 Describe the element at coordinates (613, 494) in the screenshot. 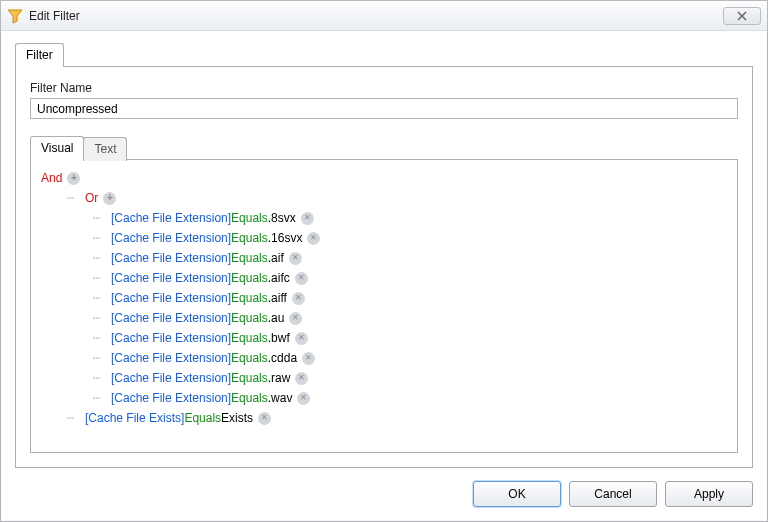

I see `cancel-button: Cancel` at that location.